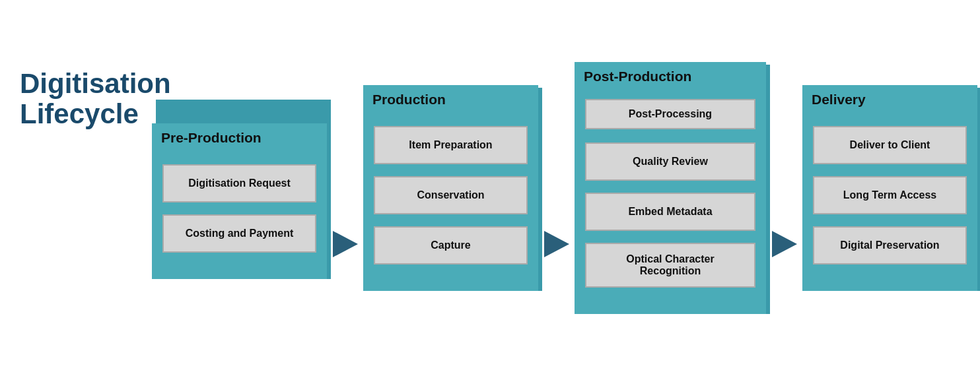 This screenshot has height=376, width=980. What do you see at coordinates (86, 96) in the screenshot?
I see `title-section: Digitisation Lifecycle` at bounding box center [86, 96].